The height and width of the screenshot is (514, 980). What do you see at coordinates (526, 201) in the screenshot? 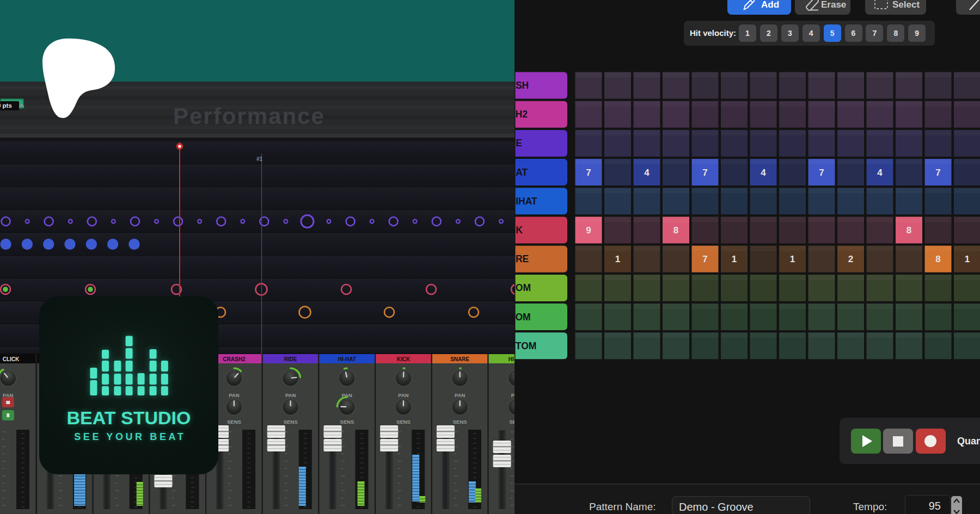
I see `svg-text: OPENHIHAT` at bounding box center [526, 201].